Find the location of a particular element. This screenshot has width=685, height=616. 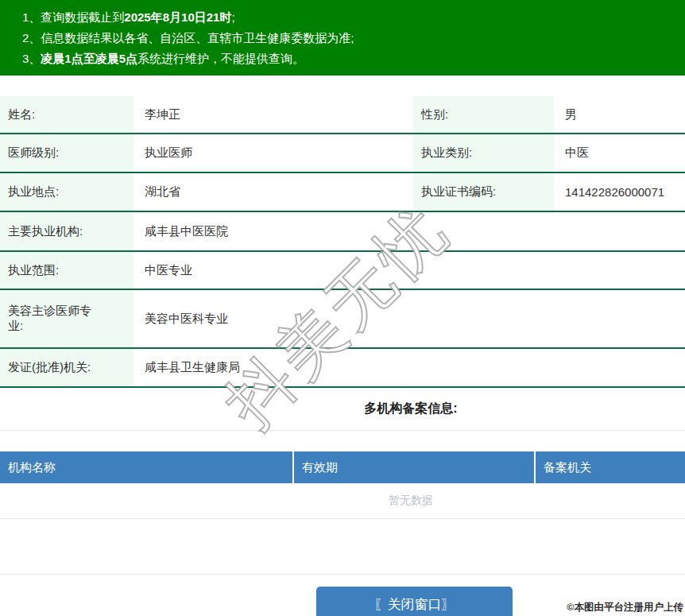

table-row: 发证(批准)机关: 咸丰县卫生健康局 is located at coordinates (342, 369).